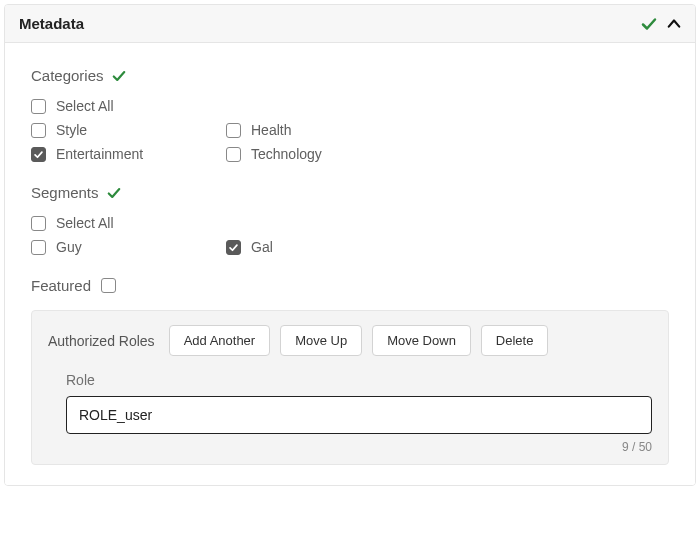  Describe the element at coordinates (271, 130) in the screenshot. I see `checkbox-label: Health` at that location.